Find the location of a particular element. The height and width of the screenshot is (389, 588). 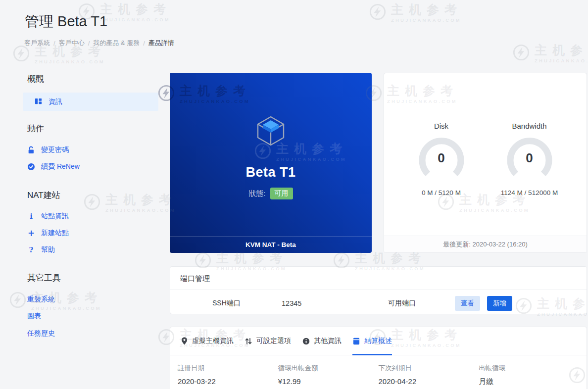

port-card-title: 端口管理 is located at coordinates (378, 278).